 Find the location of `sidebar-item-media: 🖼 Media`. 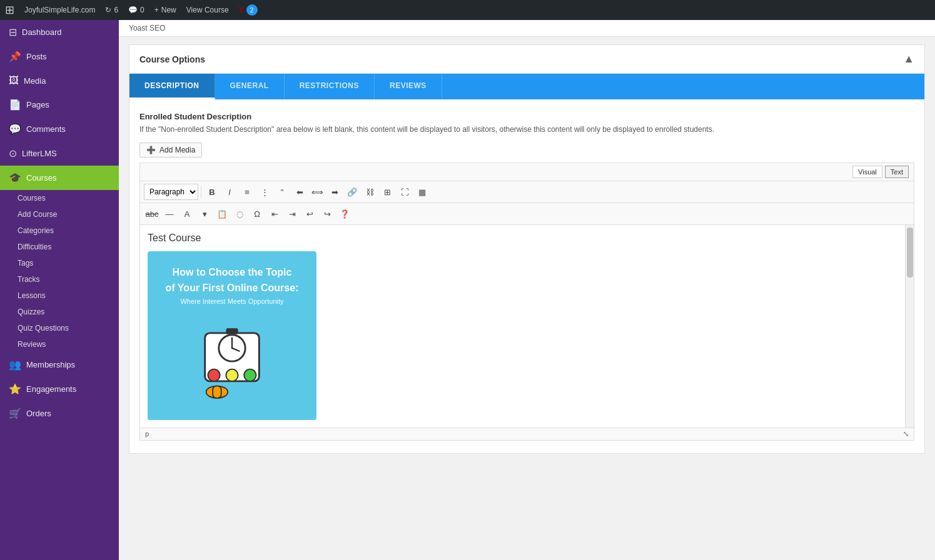

sidebar-item-media: 🖼 Media is located at coordinates (59, 81).